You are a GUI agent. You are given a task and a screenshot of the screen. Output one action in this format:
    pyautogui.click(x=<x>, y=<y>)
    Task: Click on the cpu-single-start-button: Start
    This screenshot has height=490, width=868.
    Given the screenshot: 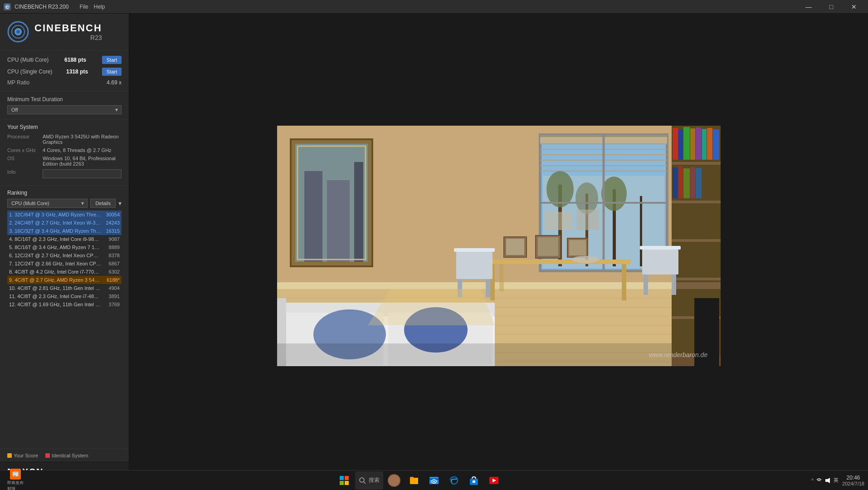 What is the action you would take?
    pyautogui.click(x=112, y=72)
    